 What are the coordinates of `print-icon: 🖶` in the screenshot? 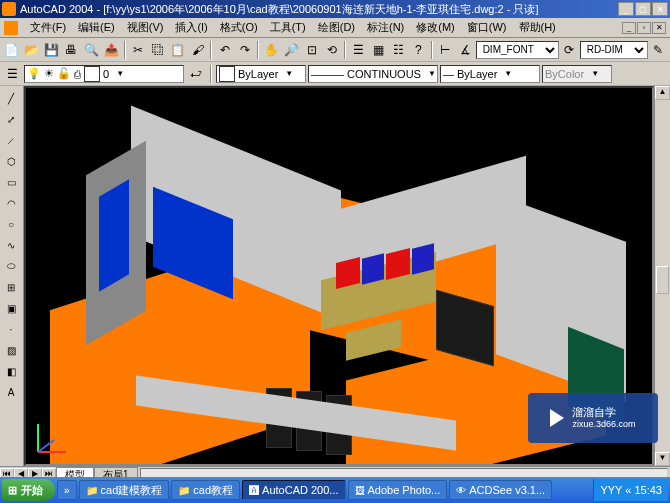 It's located at (72, 50).